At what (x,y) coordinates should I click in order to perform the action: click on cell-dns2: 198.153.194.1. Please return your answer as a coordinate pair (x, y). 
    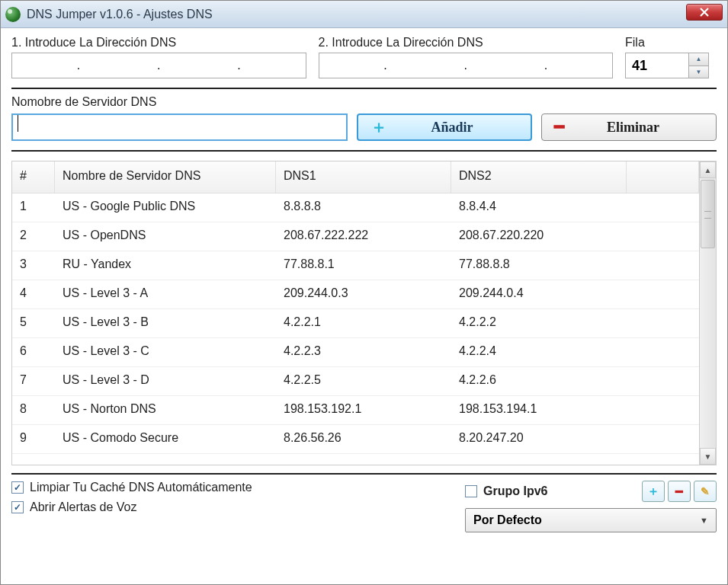
    Looking at the image, I should click on (539, 410).